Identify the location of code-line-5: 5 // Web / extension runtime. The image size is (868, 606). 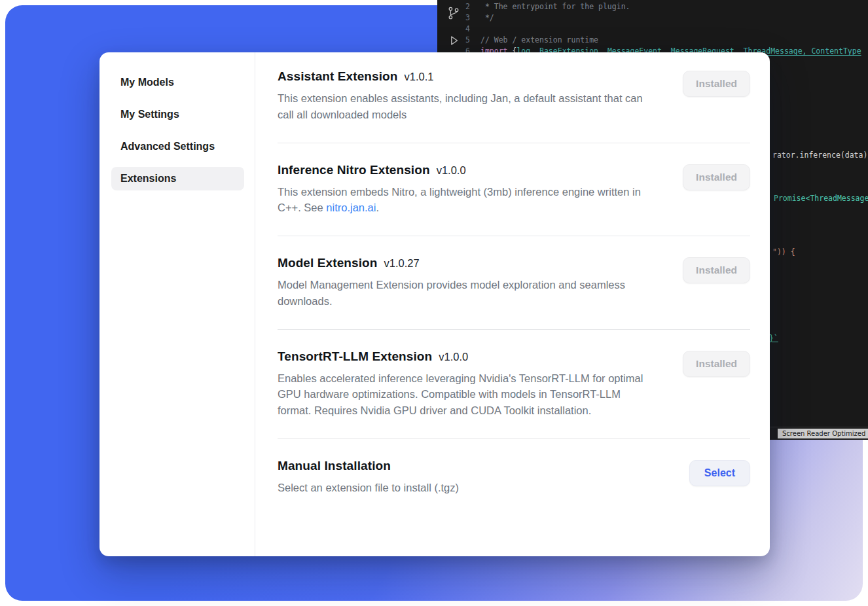
(653, 41).